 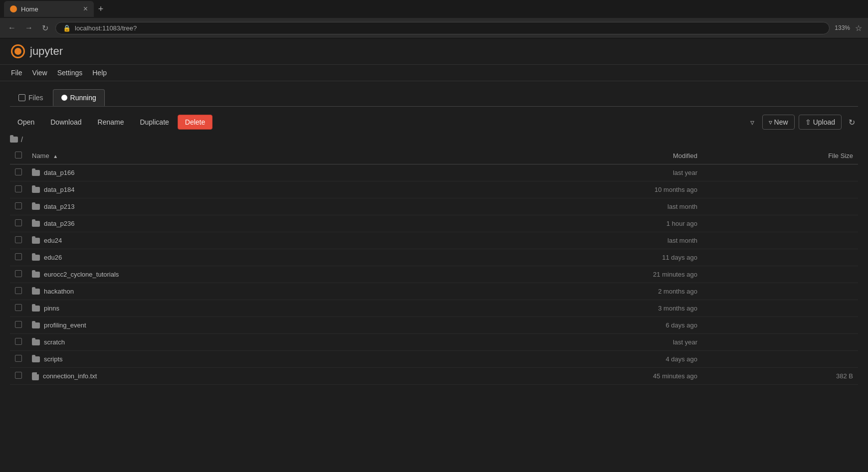 What do you see at coordinates (859, 28) in the screenshot?
I see `bookmark-icon: ☆` at bounding box center [859, 28].